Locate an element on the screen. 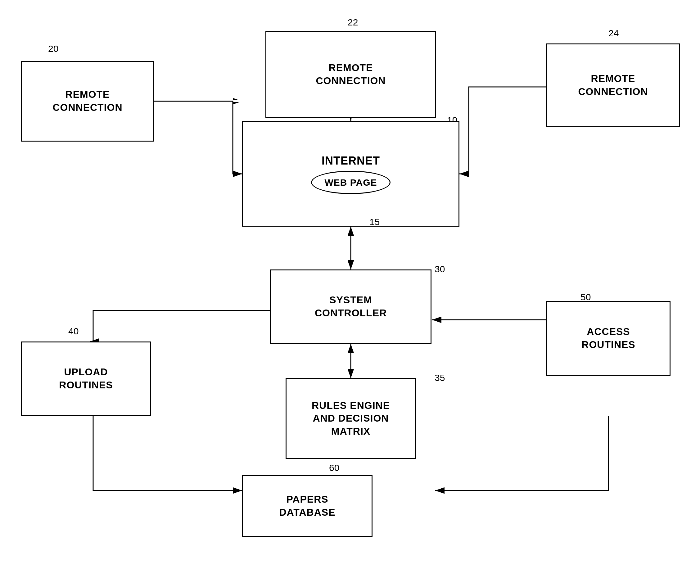 The image size is (700, 588). label-40: 40 is located at coordinates (73, 331).